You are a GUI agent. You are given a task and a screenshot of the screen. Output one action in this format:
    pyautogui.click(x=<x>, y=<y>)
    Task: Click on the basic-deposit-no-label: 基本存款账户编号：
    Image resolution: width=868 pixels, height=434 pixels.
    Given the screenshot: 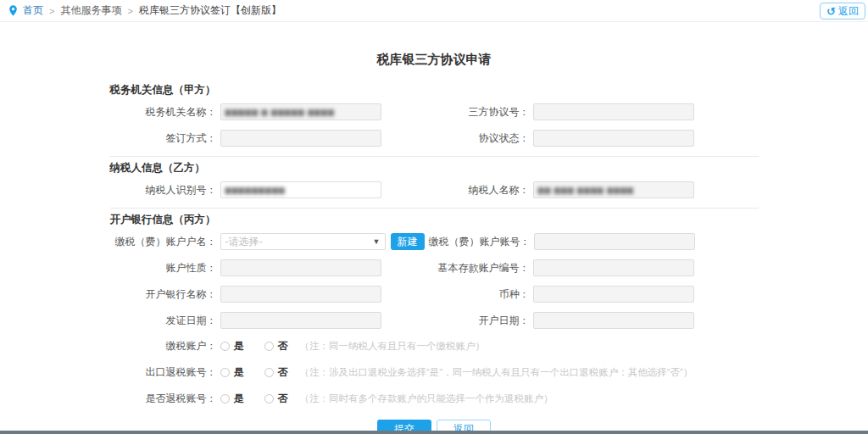 What is the action you would take?
    pyautogui.click(x=464, y=268)
    